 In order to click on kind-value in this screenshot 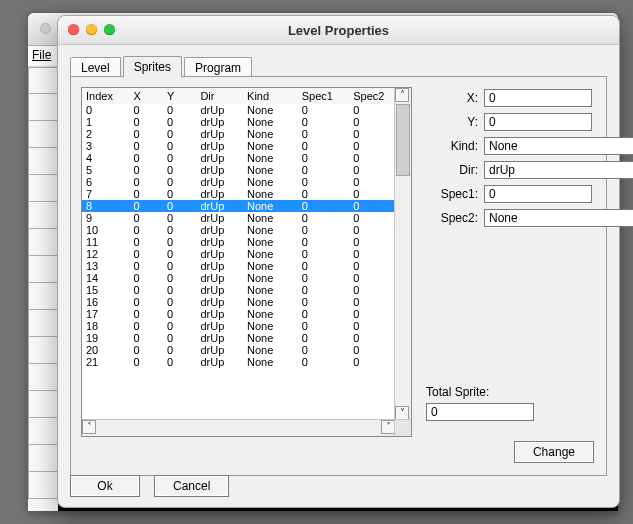, I will do `click(558, 146)`.